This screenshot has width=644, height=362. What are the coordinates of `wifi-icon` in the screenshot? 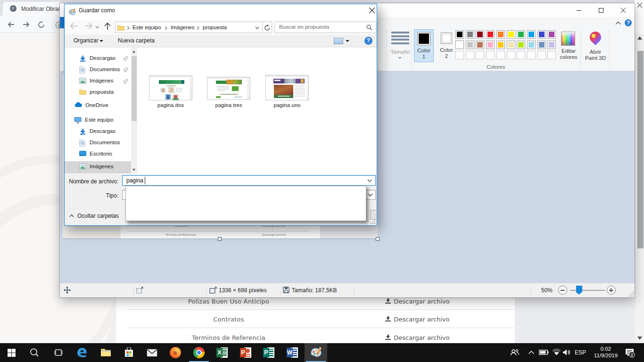 It's located at (556, 353).